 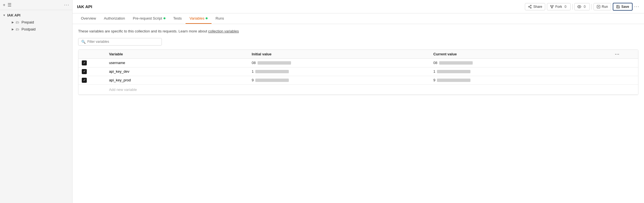 What do you see at coordinates (177, 63) in the screenshot?
I see `variable-name-username: username` at bounding box center [177, 63].